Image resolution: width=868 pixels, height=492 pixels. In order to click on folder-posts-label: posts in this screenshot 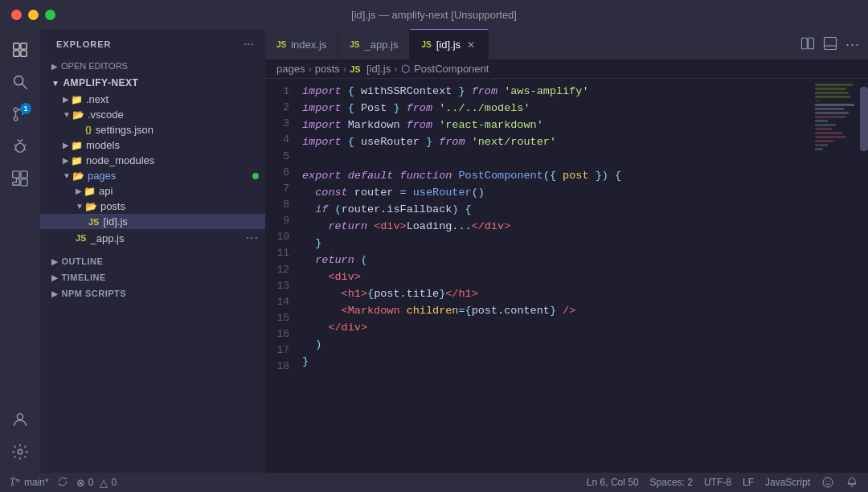, I will do `click(113, 206)`.